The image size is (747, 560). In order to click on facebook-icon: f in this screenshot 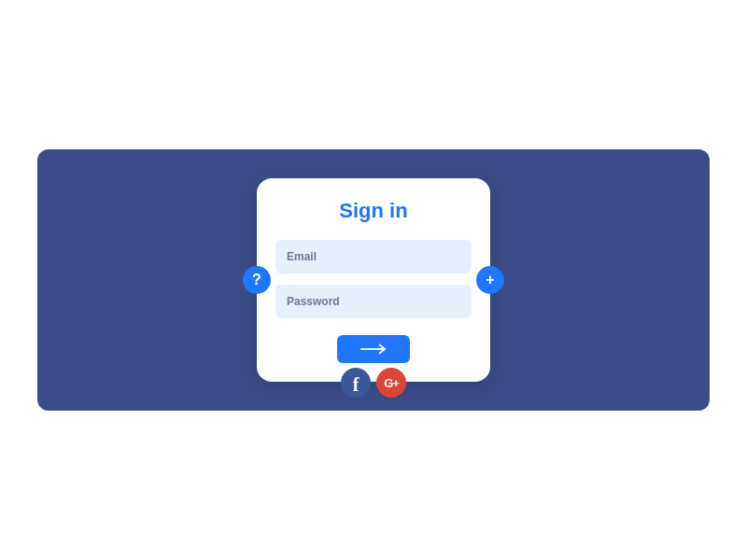, I will do `click(357, 385)`.